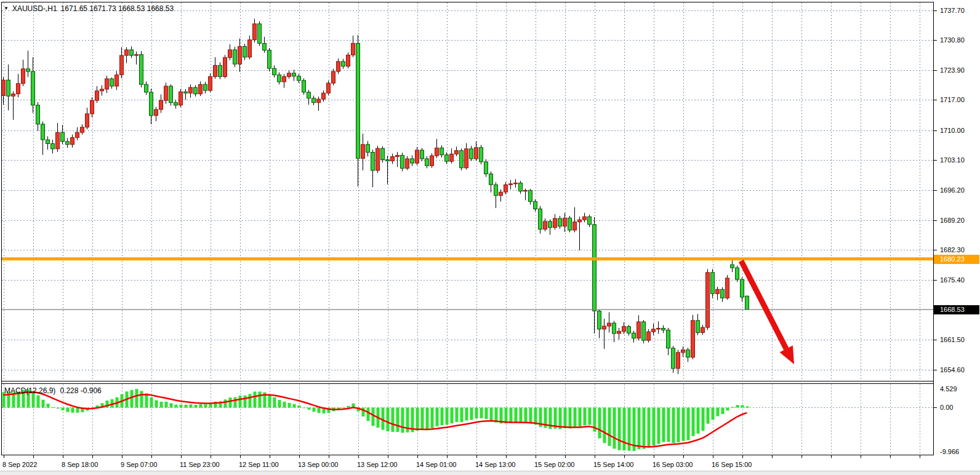 The height and width of the screenshot is (475, 980). What do you see at coordinates (20, 465) in the screenshot?
I see `time-axis-label: 8 Sep 2022` at bounding box center [20, 465].